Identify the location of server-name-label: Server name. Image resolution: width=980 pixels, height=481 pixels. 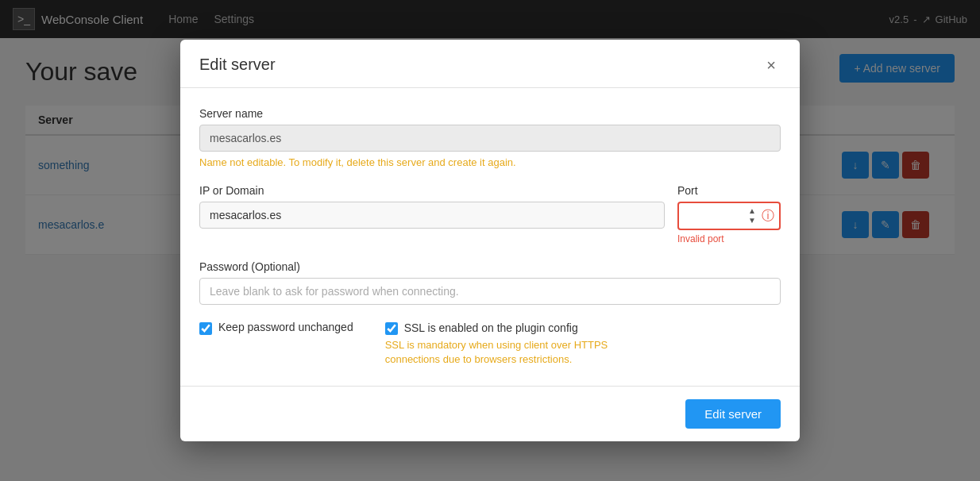
(490, 114).